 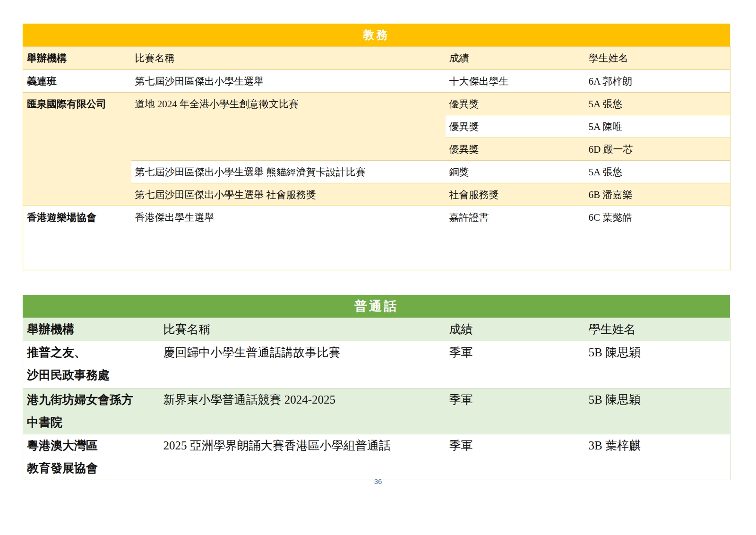 I want to click on cell-result: 十大傑出學生, so click(x=515, y=81).